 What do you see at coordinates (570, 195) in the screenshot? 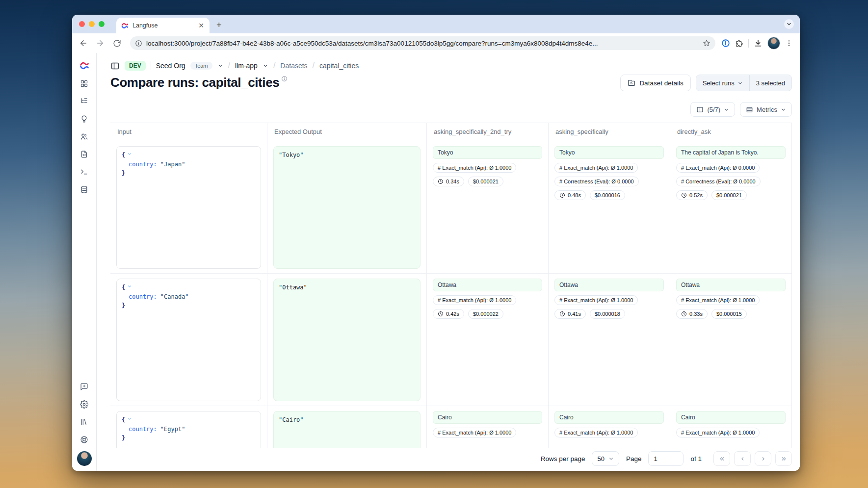
I see `latency-badge: 0.48s` at bounding box center [570, 195].